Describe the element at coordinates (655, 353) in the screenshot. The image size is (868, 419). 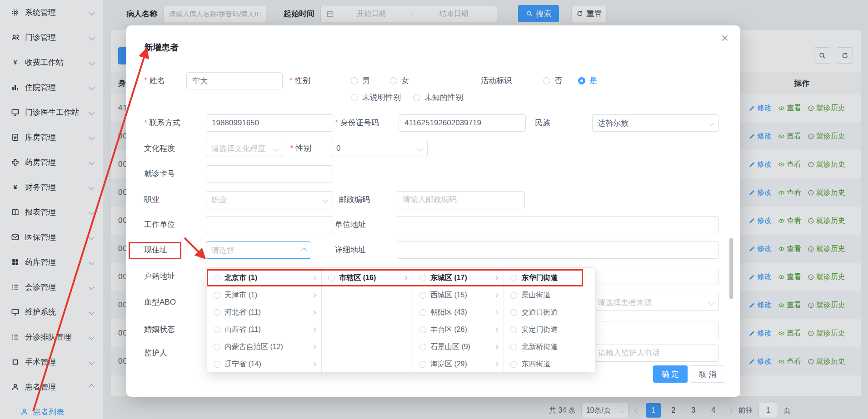
I see `guardian-phone-input` at that location.